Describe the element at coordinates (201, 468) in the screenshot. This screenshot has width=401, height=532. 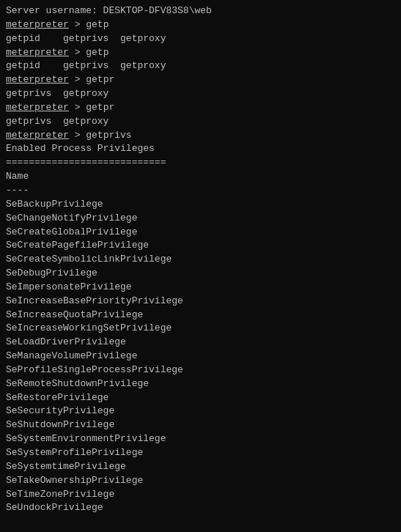
I see `terminal-line: SeSystemtimePrivilege` at that location.